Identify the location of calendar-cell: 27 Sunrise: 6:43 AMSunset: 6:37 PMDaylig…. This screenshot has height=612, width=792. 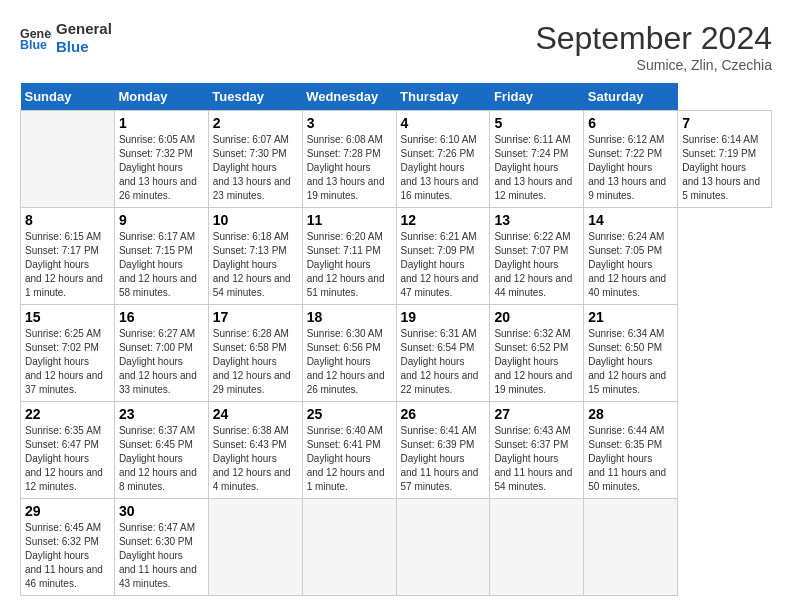
(537, 450).